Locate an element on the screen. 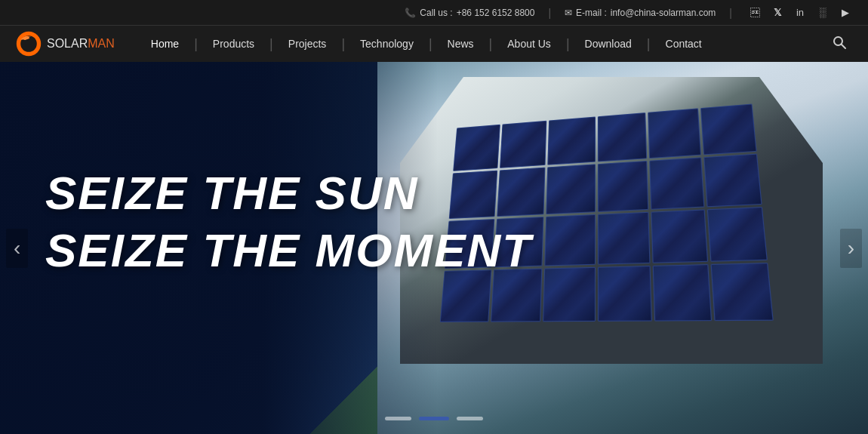 The width and height of the screenshot is (868, 434). linkedin-icon: in is located at coordinates (800, 13).